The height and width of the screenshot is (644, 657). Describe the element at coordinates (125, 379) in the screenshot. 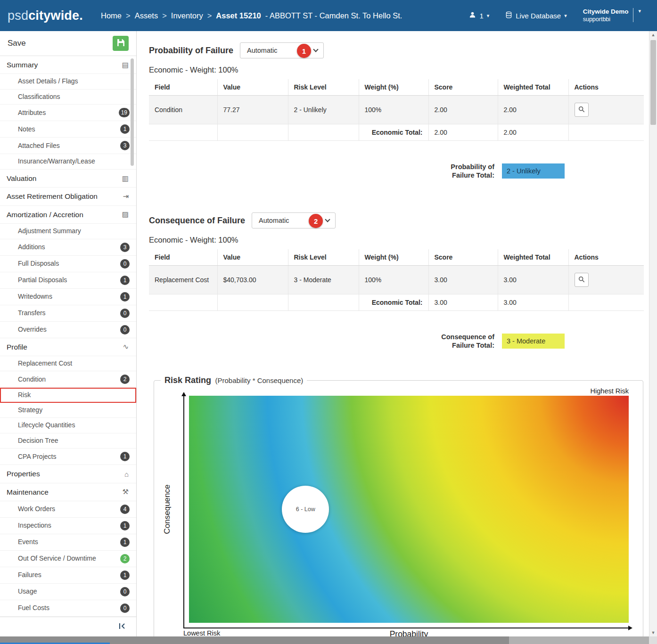

I see `count-badge: 2` at that location.